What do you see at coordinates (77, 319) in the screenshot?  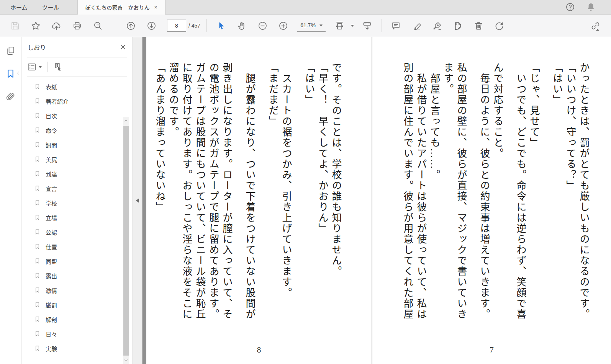 I see `bookmark-item: 解剖` at bounding box center [77, 319].